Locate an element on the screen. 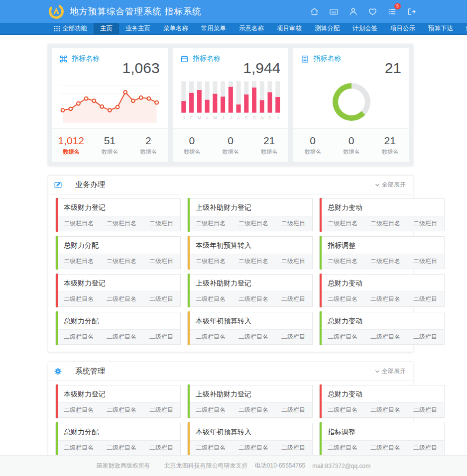 This screenshot has height=476, width=467. nav-item-纳入预算: 纳入预算 is located at coordinates (463, 28).